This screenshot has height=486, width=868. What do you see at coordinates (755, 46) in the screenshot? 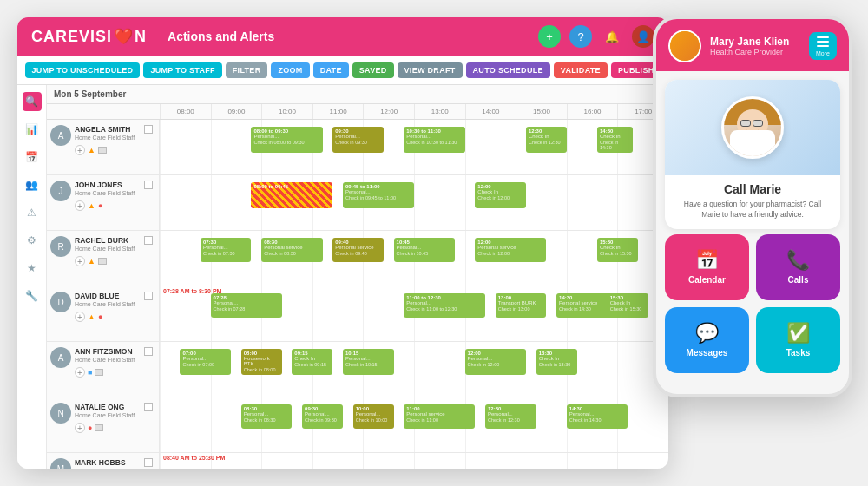
I see `mobile-header-text: Mary Jane Klien Health Care Provider` at bounding box center [755, 46].